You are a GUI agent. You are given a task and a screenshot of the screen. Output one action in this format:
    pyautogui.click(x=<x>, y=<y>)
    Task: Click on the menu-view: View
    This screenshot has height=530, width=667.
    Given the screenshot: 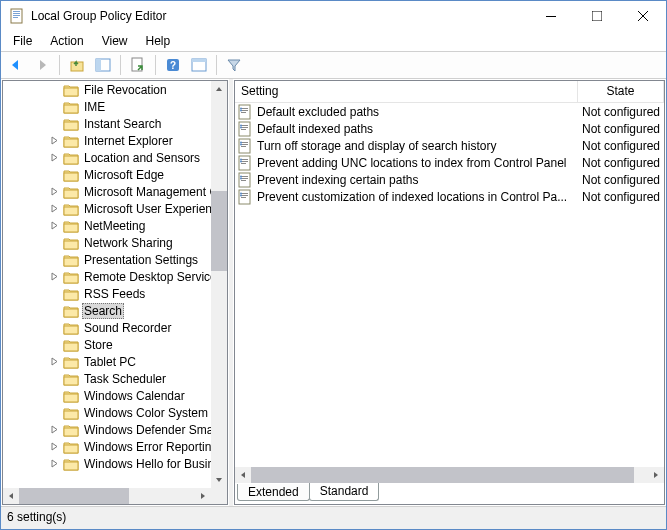 What is the action you would take?
    pyautogui.click(x=115, y=41)
    